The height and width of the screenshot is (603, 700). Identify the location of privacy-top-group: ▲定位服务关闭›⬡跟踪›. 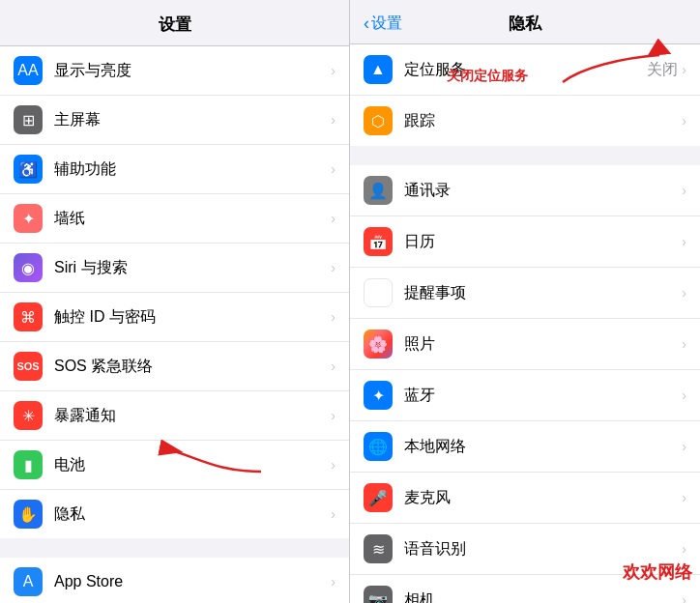
(525, 95).